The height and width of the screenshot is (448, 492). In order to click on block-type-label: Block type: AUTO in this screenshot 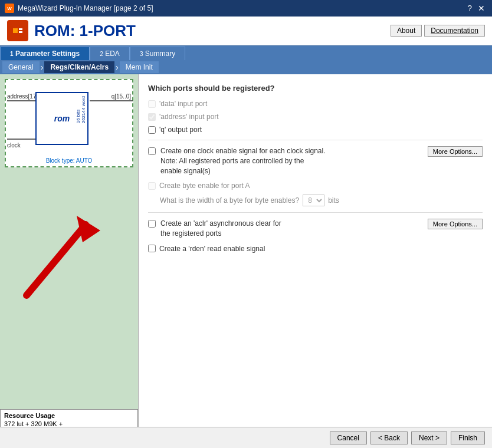, I will do `click(70, 160)`.